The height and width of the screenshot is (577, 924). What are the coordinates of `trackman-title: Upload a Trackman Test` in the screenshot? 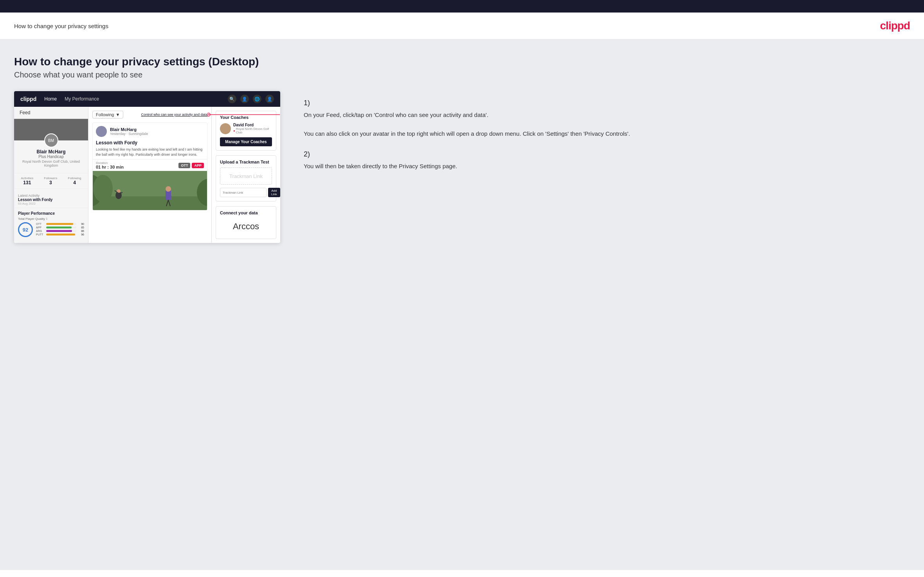 It's located at (246, 162).